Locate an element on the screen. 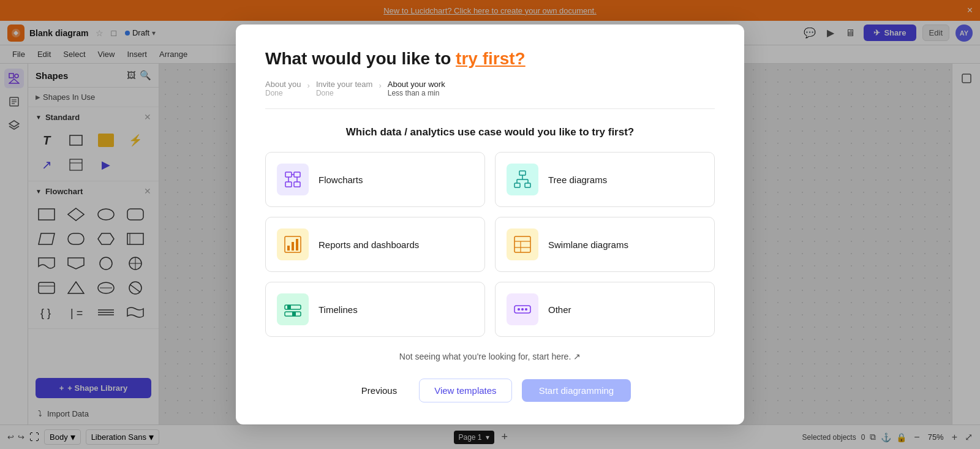 This screenshot has height=449, width=980. modal-title-prefix: What would you like to is located at coordinates (360, 59).